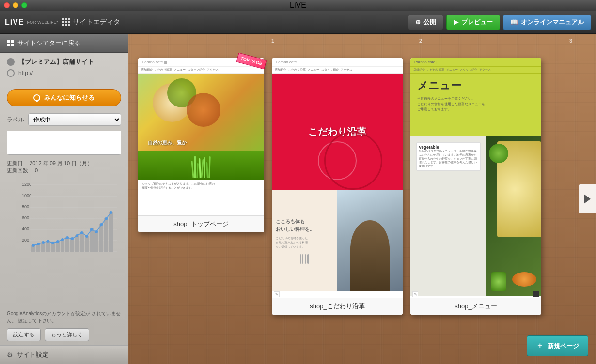  I want to click on page2-cafe-header: Parano cafe |||, so click(337, 62).